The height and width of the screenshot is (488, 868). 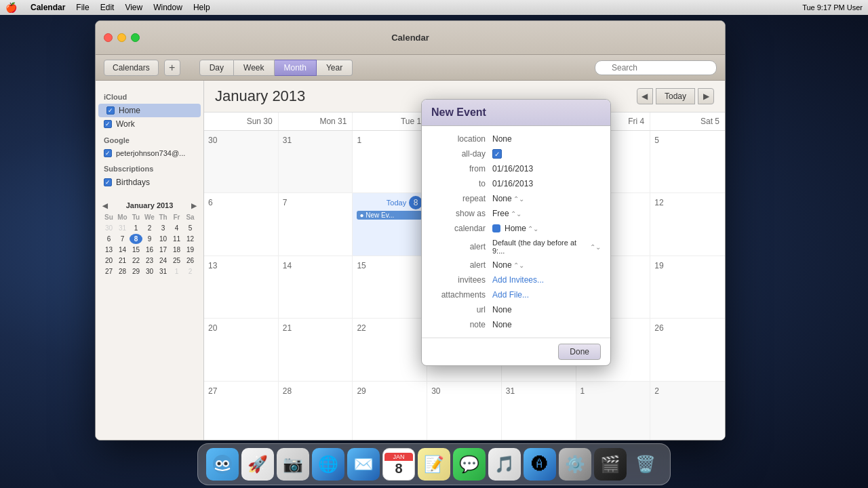 I want to click on icloud-section-title: iCloud, so click(x=149, y=96).